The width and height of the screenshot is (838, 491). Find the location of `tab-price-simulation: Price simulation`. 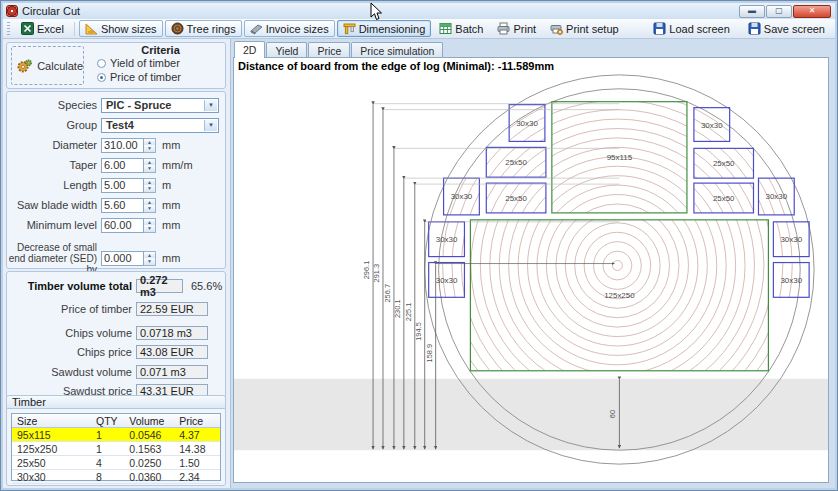

tab-price-simulation: Price simulation is located at coordinates (397, 50).